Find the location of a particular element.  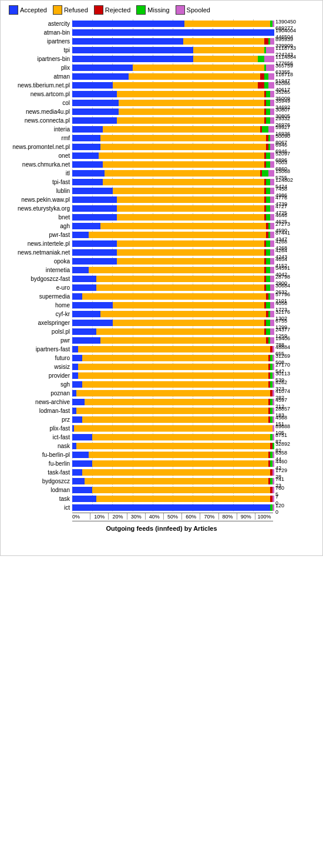

row-label: news.media4u.pl is located at coordinates (38, 111).